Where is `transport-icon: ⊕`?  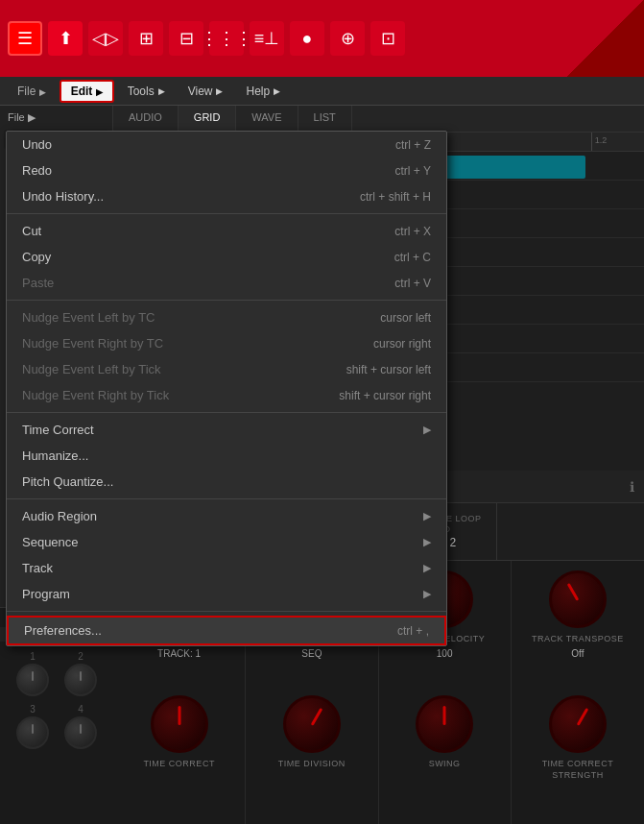
transport-icon: ⊕ is located at coordinates (347, 38).